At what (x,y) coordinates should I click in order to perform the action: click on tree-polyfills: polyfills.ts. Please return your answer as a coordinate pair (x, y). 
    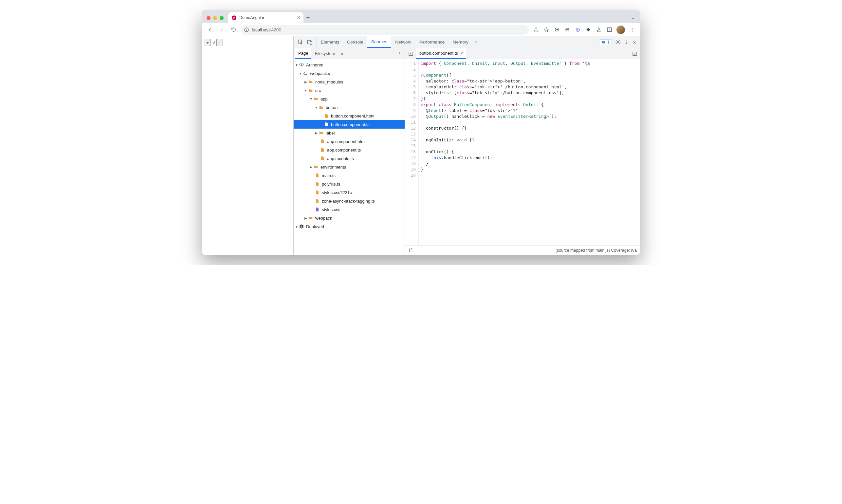
    Looking at the image, I should click on (349, 184).